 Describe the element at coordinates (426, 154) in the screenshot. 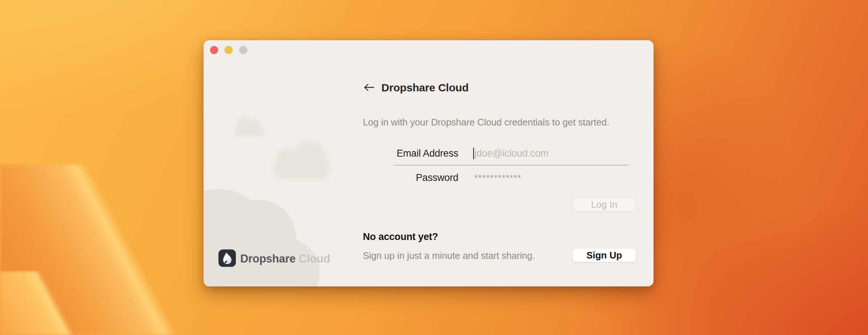

I see `email-label: Email Address` at that location.